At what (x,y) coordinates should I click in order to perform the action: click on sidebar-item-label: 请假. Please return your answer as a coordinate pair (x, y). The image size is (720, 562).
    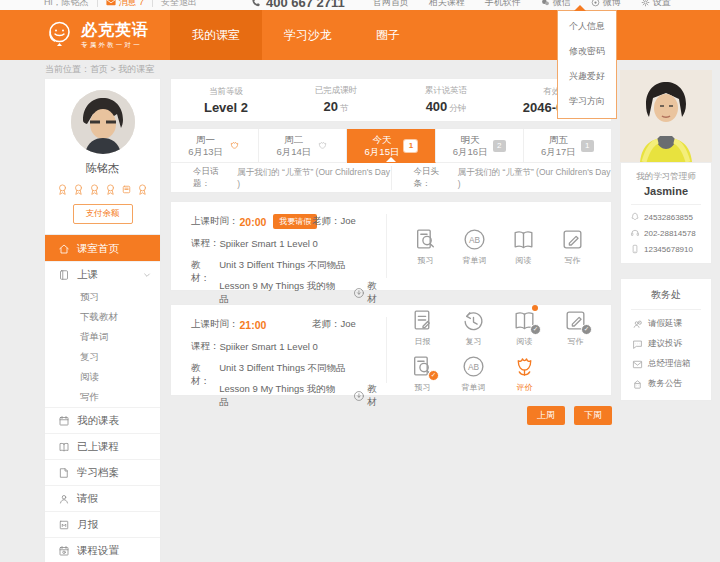
    Looking at the image, I should click on (88, 499).